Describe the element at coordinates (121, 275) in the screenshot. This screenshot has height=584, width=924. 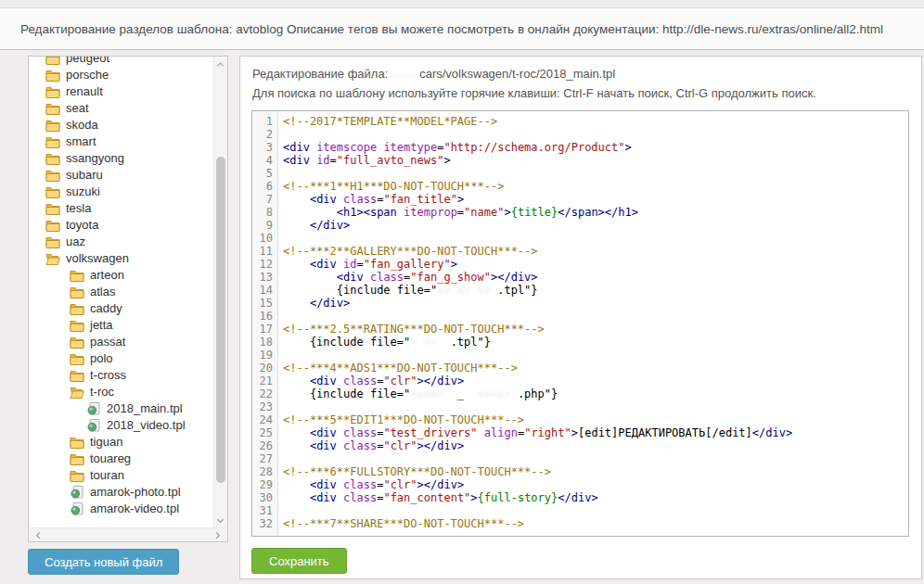
I see `tree-item-arteon: arteon` at that location.